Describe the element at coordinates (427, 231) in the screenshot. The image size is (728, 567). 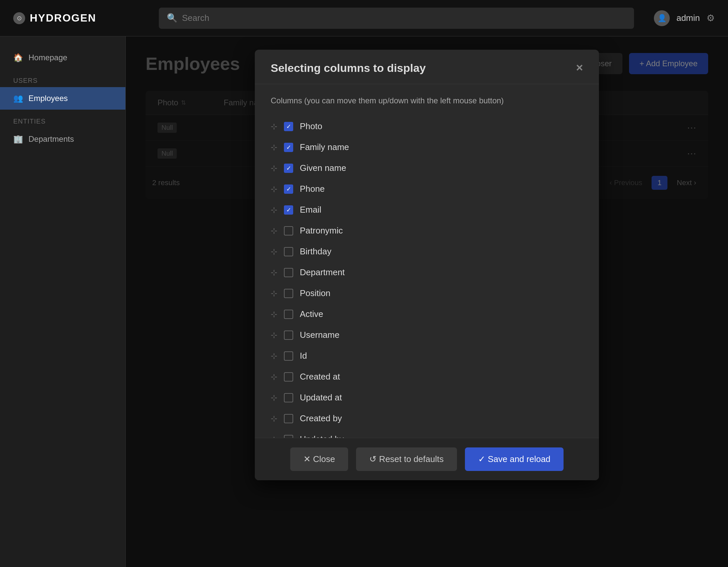
I see `column-item: ⊹Patronymic` at that location.